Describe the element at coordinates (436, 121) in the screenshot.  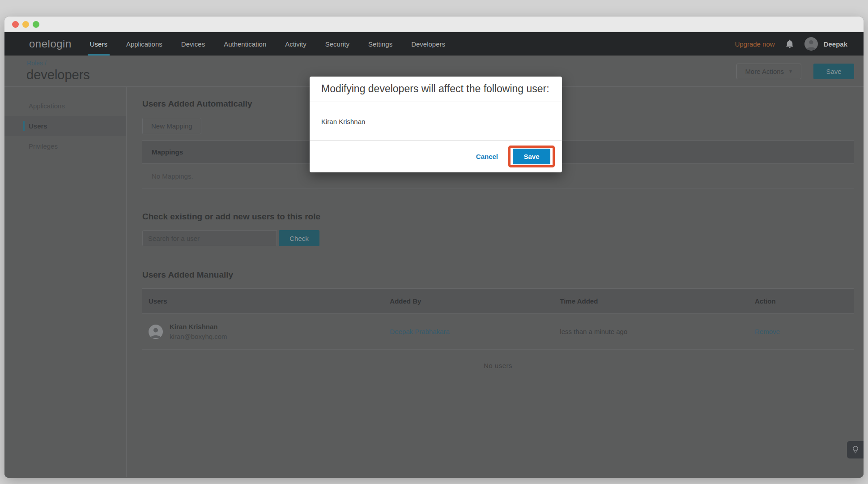
I see `modal-affected-user: Kiran Krishnan` at that location.